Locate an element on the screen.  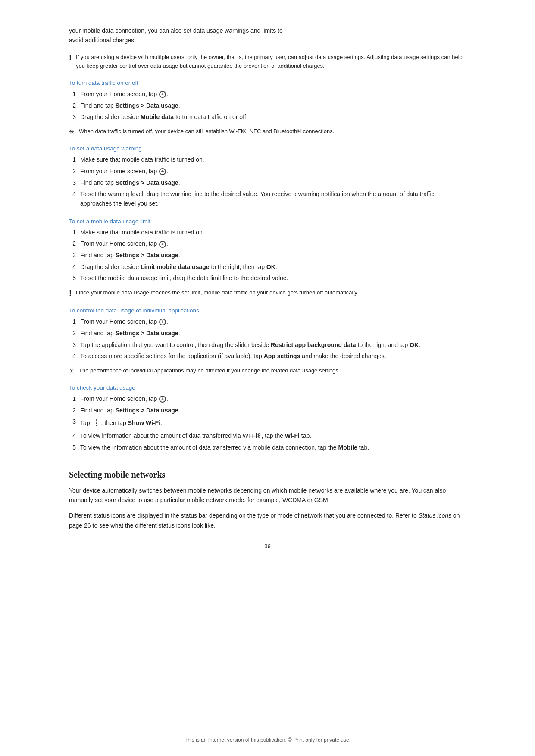
steps-list-warning: 1 Make sure that mobile data traffic is … is located at coordinates (267, 182).